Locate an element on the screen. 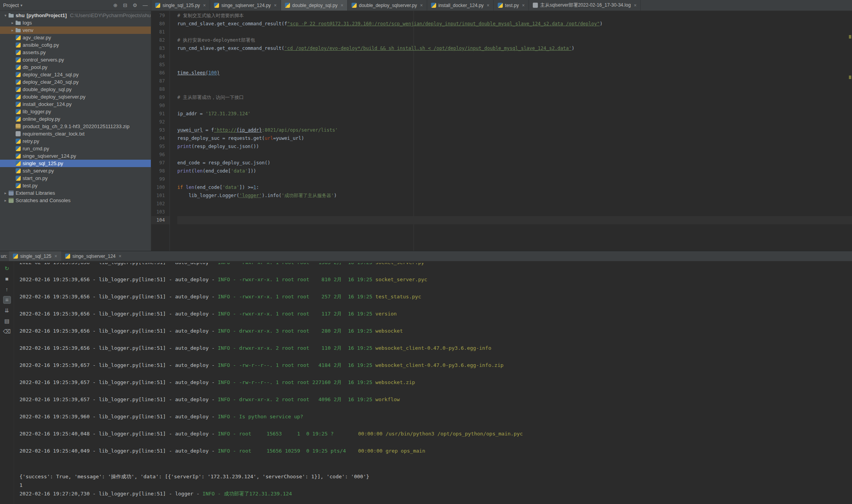 This screenshot has width=852, height=504. code-line: print(resp_deploy_suc.json()) is located at coordinates (514, 146).